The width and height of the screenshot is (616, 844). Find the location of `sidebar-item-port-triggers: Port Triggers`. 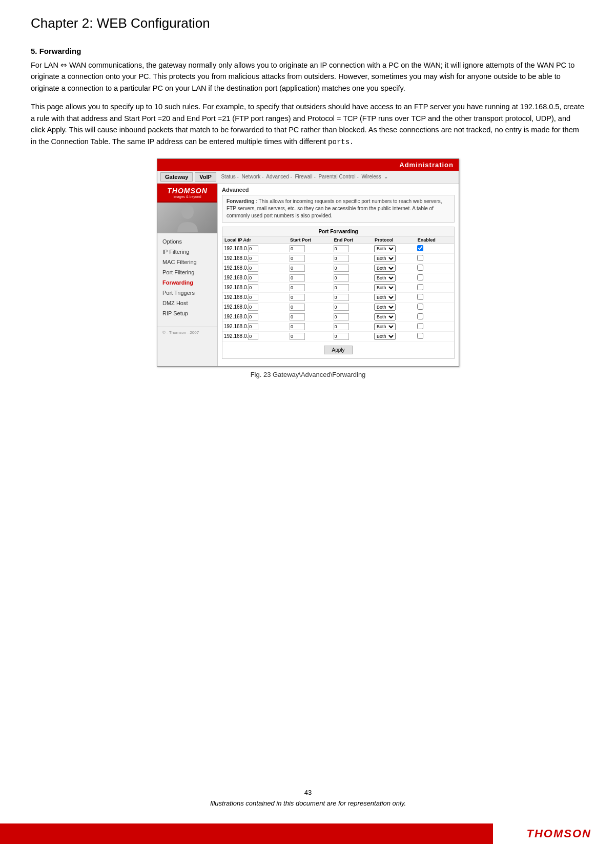

sidebar-item-port-triggers: Port Triggers is located at coordinates (188, 293).